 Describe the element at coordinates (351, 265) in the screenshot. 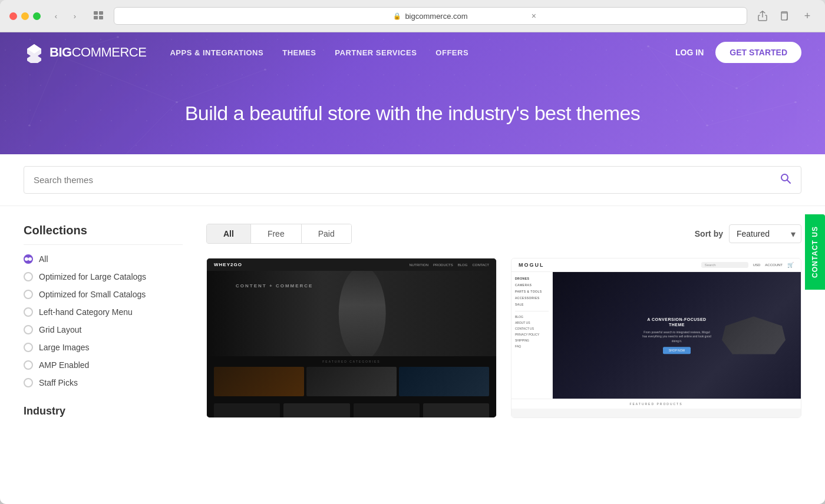

I see `theme-whey-header: WHEY2GO NUTRITION PRODUCTS BLOG CONTACT` at that location.